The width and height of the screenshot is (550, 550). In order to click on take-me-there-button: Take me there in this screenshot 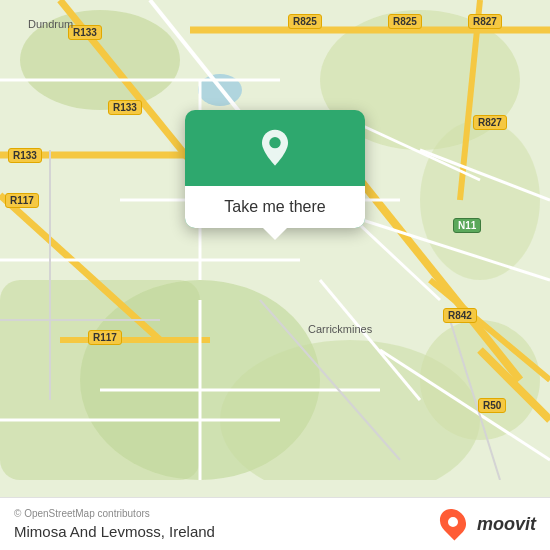, I will do `click(275, 207)`.